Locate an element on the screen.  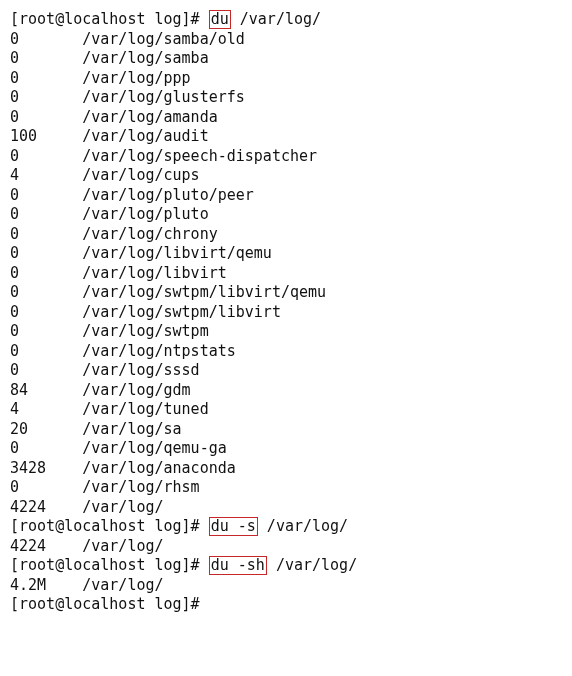
path-value: /var/log/sssd is located at coordinates (140, 370).